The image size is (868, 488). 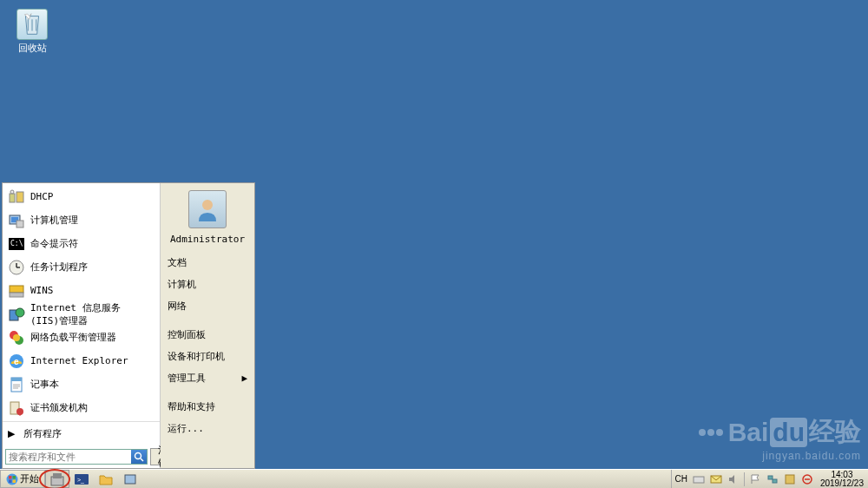 I want to click on program-label: 计算机管理, so click(x=54, y=221).